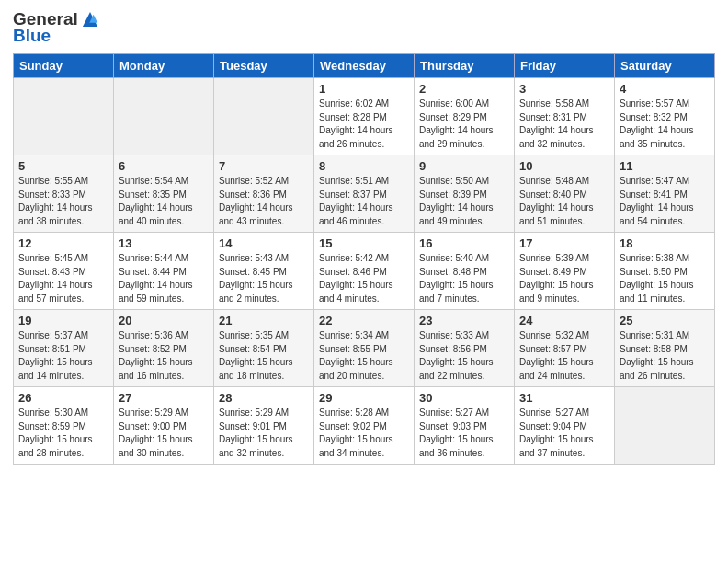 The image size is (728, 563). I want to click on day-info: Sunrise: 5:47 AM Sunset: 8:41 PM Dayligh…, so click(665, 201).